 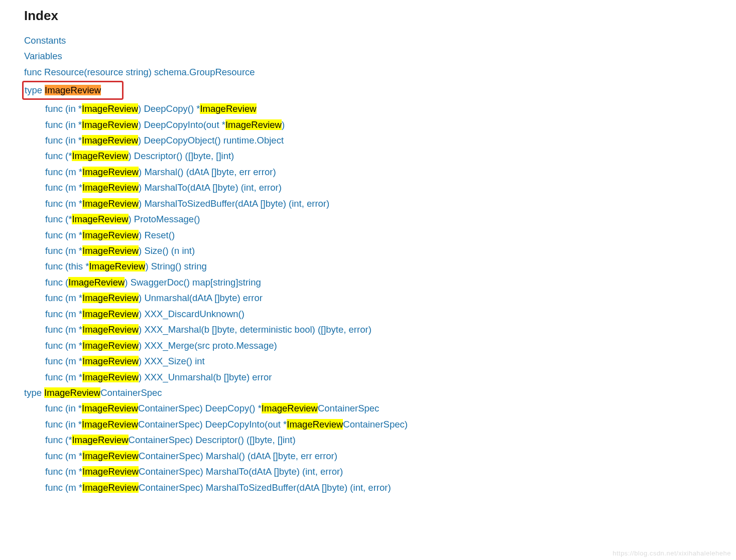 What do you see at coordinates (211, 141) in the screenshot?
I see `method-suffix: ) DeepCopyObject() runtime.Object` at bounding box center [211, 141].